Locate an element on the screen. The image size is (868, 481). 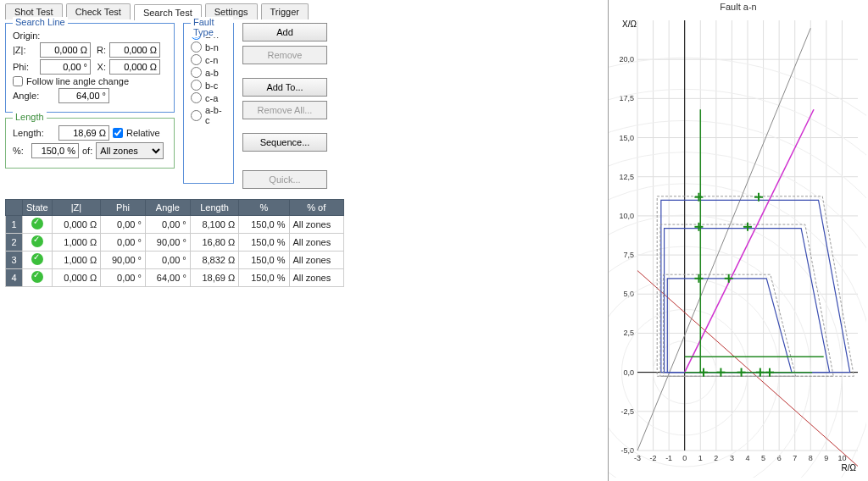
svg-text: 15,0 is located at coordinates (626, 138).